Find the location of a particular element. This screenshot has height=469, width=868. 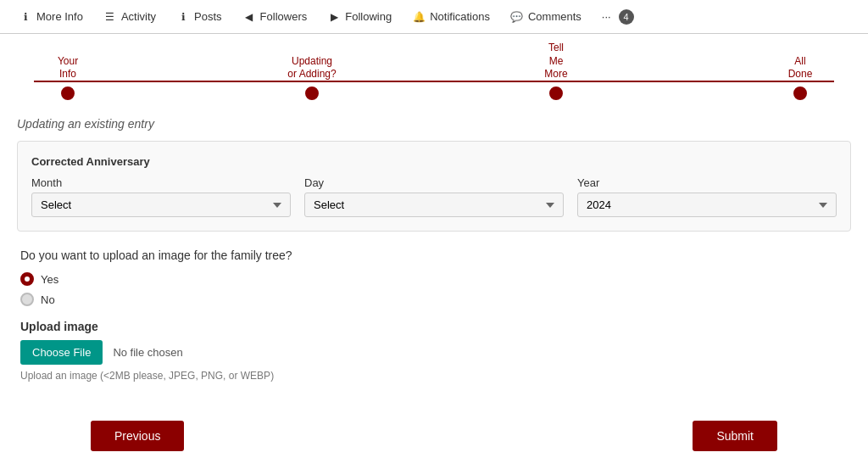

nav-comments: 💬 Comments is located at coordinates (546, 17).